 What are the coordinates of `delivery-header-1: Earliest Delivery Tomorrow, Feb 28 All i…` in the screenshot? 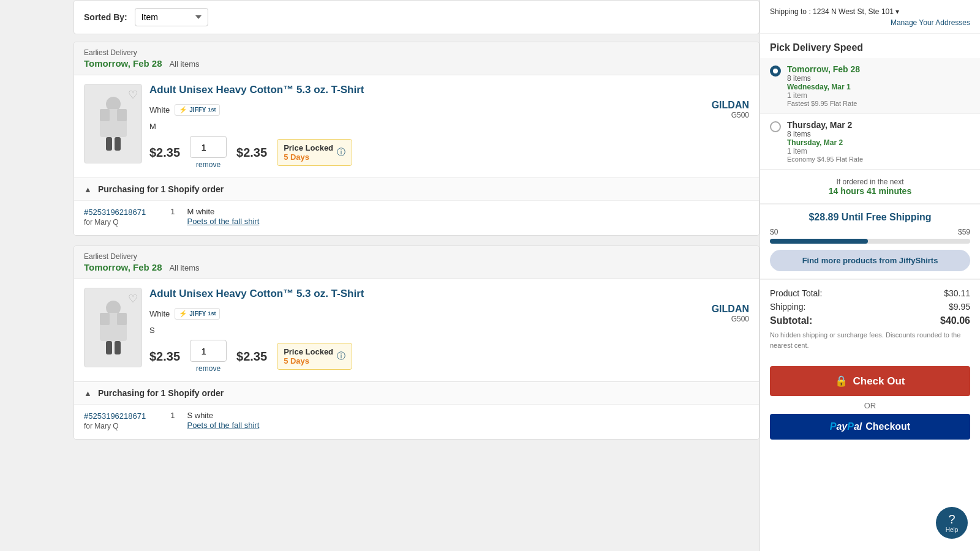 It's located at (417, 59).